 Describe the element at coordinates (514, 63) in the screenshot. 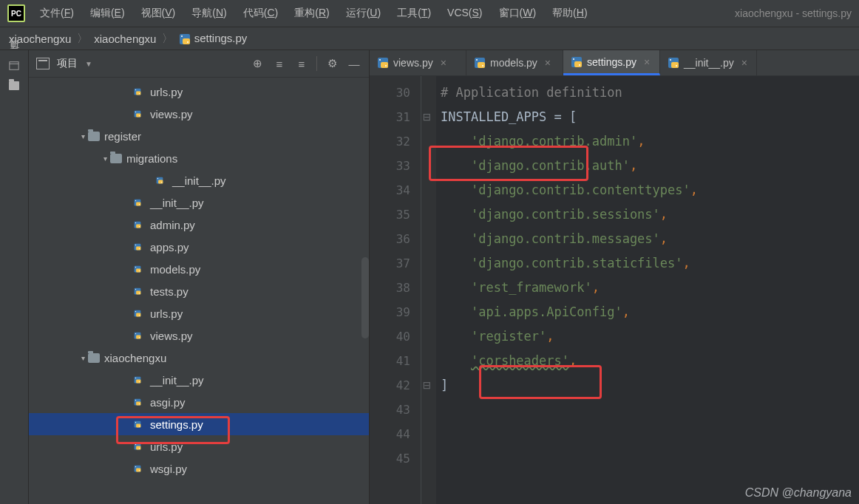

I see `tab-label: models.py` at that location.